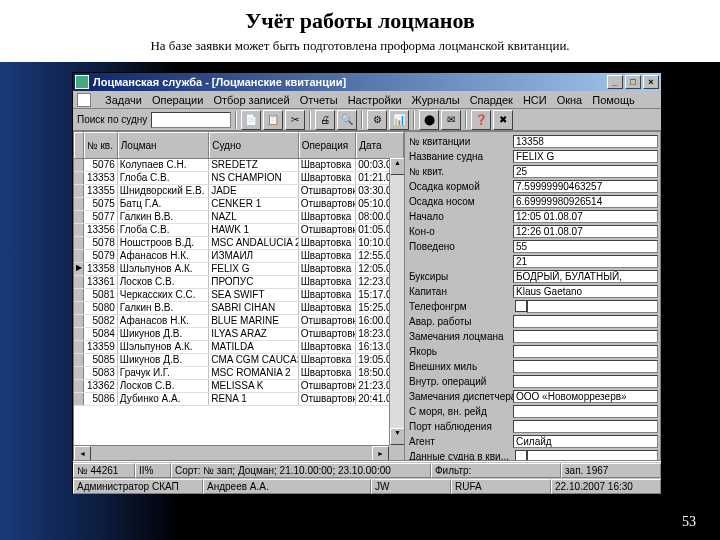 Image resolution: width=720 pixels, height=540 pixels. Describe the element at coordinates (586, 202) in the screenshot. I see `detail-value: 6.69999980926514` at that location.